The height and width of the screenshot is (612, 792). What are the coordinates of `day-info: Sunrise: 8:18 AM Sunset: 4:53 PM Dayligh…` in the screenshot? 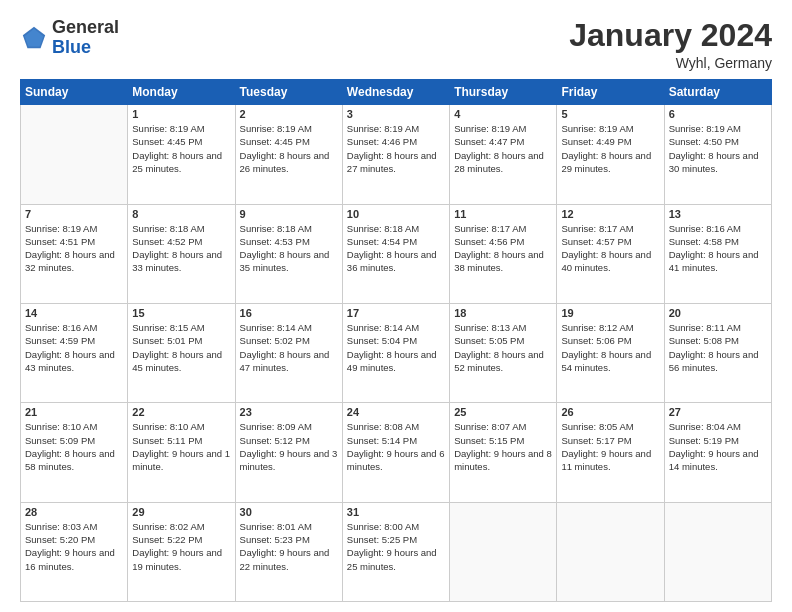 It's located at (289, 248).